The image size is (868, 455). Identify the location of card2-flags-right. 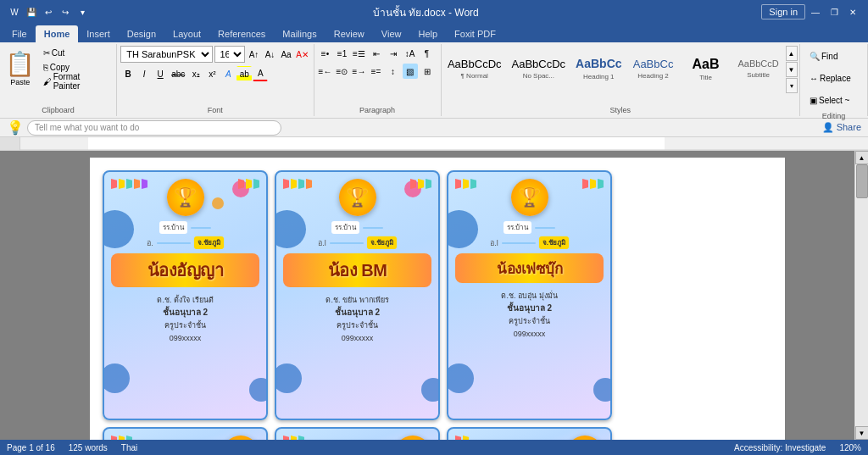
(410, 184).